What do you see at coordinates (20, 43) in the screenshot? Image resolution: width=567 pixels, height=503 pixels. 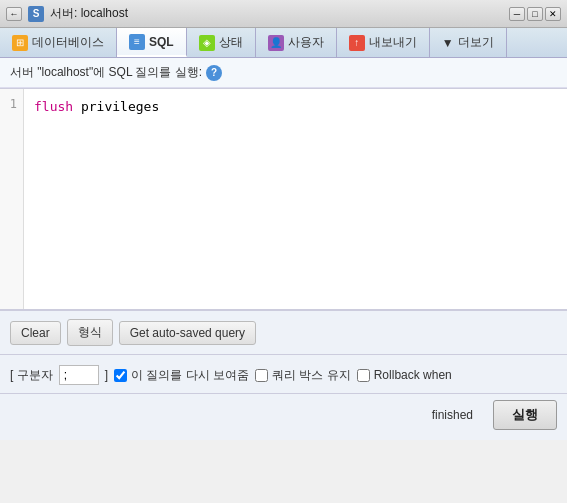 I see `database-icon: ⊞` at bounding box center [20, 43].